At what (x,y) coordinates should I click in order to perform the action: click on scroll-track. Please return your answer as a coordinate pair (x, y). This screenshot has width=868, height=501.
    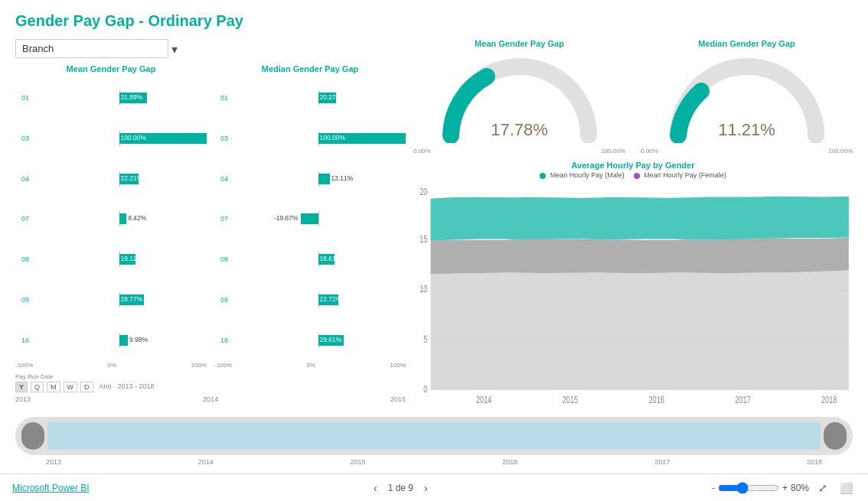
    Looking at the image, I should click on (434, 436).